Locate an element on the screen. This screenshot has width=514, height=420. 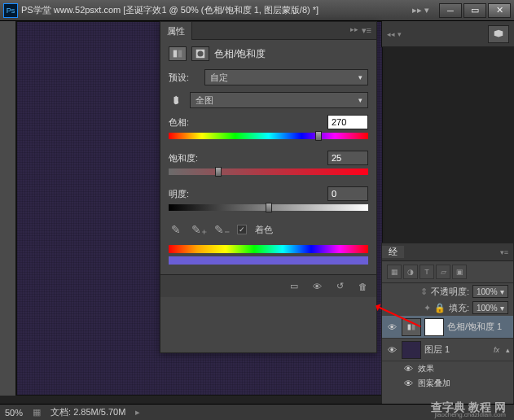
filter-adjust-icon: ◑ is located at coordinates (411, 272).